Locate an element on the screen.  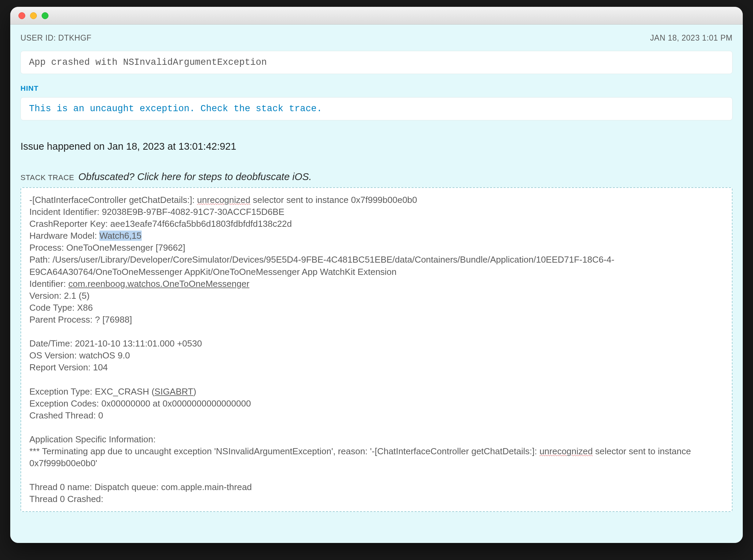
st-hwmodel-pre: Hardware Model: is located at coordinates (64, 236).